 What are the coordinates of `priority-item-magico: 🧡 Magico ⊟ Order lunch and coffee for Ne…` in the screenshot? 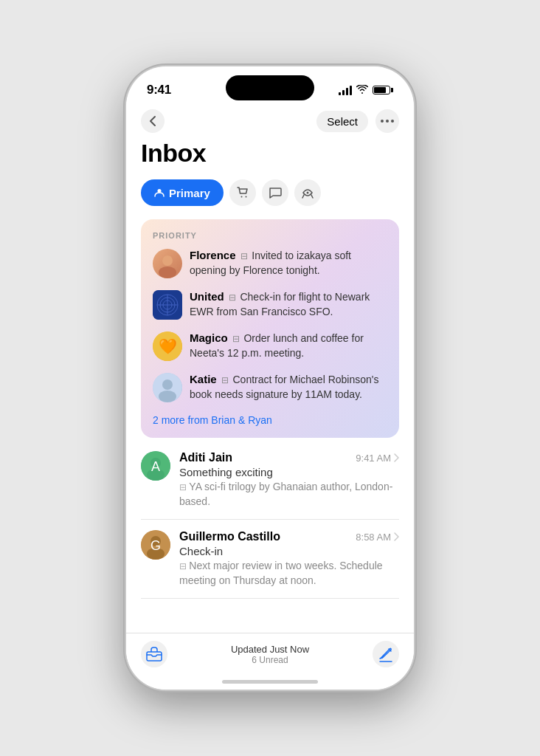 It's located at (270, 346).